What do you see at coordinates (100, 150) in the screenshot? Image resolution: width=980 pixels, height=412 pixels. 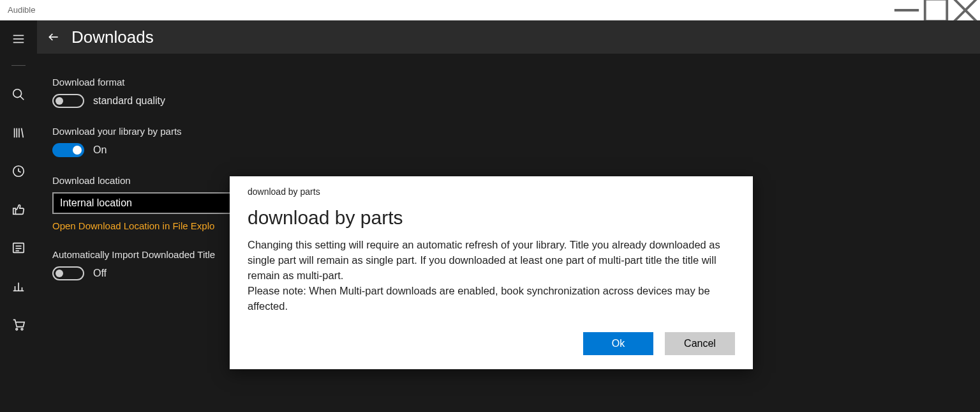 I see `download-by-parts-value: On` at bounding box center [100, 150].